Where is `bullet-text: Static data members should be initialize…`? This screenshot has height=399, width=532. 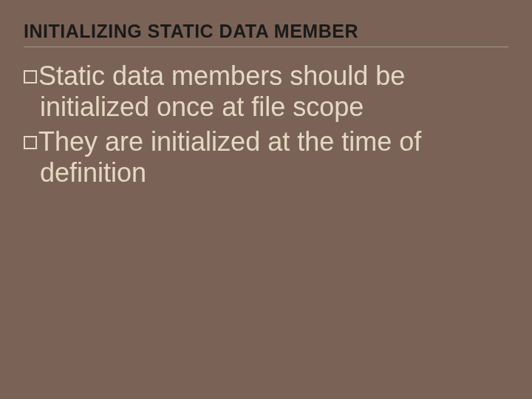 bullet-text: Static data members should be initialize… is located at coordinates (222, 92).